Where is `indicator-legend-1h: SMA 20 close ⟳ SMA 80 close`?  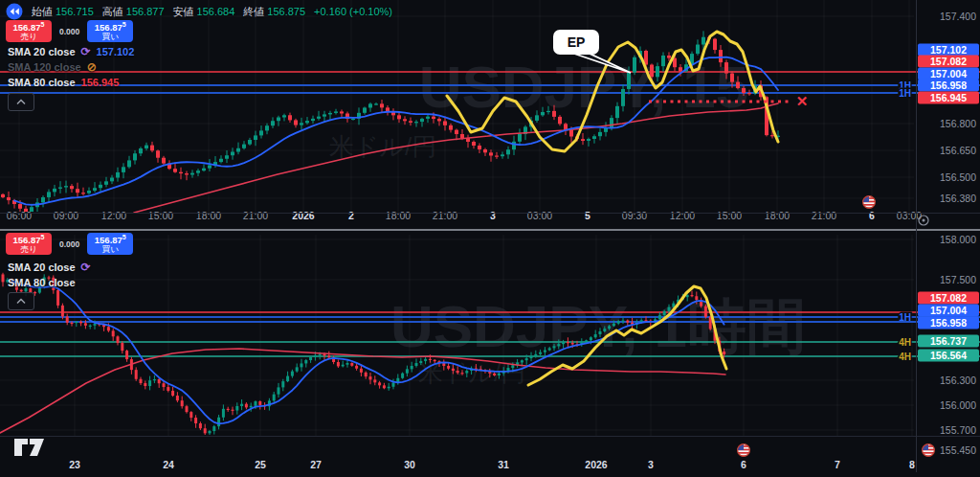 indicator-legend-1h: SMA 20 close ⟳ SMA 80 close is located at coordinates (50, 275).